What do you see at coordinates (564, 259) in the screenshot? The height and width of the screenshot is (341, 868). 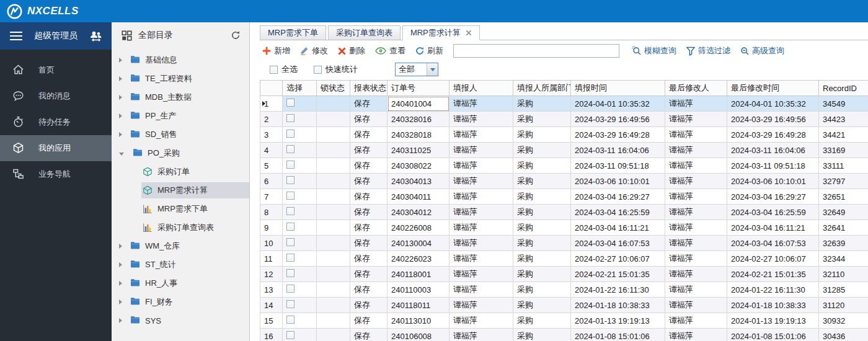 I see `table-row: 11保存240226023谭福萍采购2024-02-27 10:06:07谭福萍…` at bounding box center [564, 259].